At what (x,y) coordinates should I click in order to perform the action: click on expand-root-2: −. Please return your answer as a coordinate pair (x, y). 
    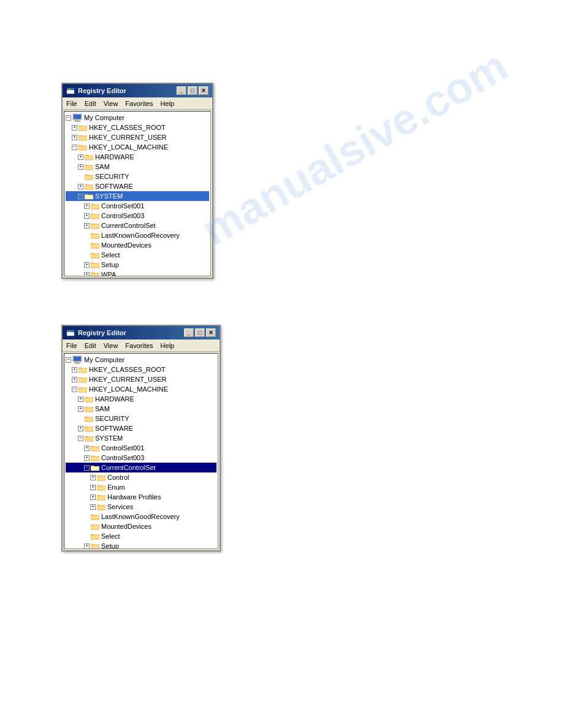
    Looking at the image, I should click on (69, 360).